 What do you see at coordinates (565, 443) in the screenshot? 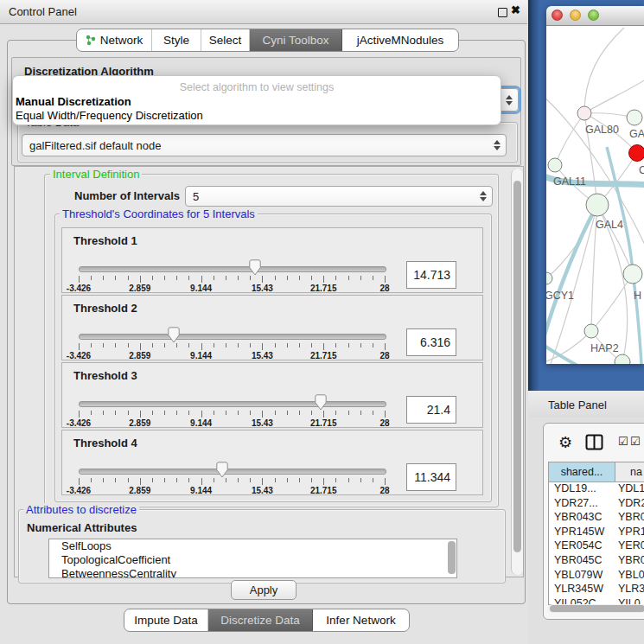
I see `gear-icon: ⚙` at bounding box center [565, 443].